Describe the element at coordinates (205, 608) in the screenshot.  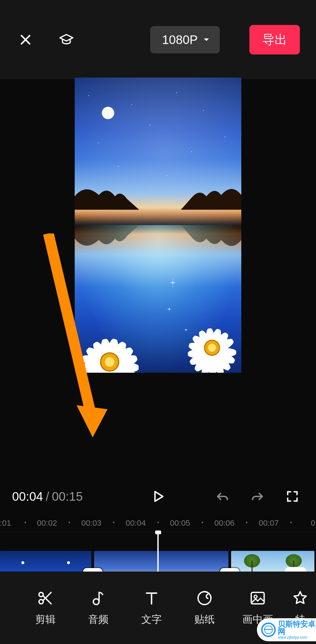
I see `tool-sticker: 贴纸` at that location.